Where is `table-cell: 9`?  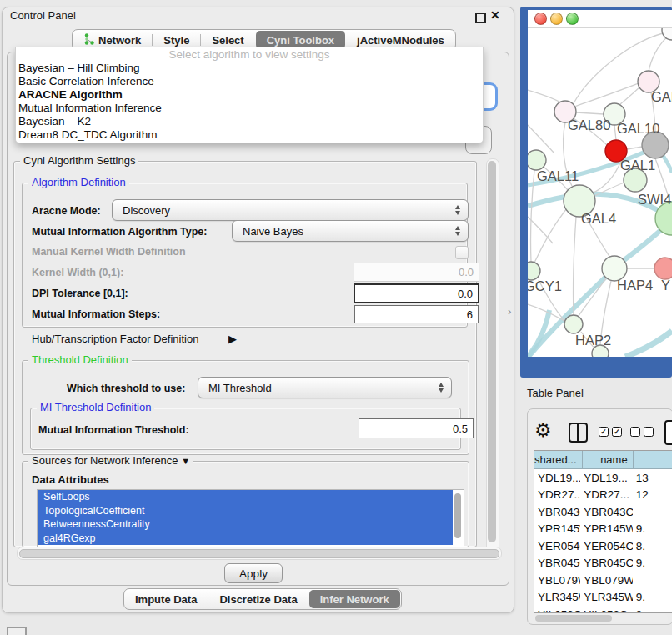
table-cell: 9 is located at coordinates (652, 610).